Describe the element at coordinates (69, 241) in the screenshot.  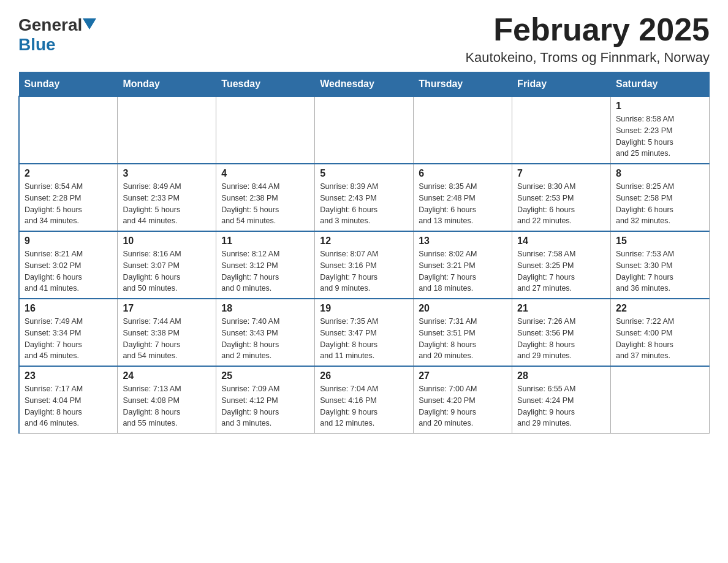
I see `day-number: 9` at that location.